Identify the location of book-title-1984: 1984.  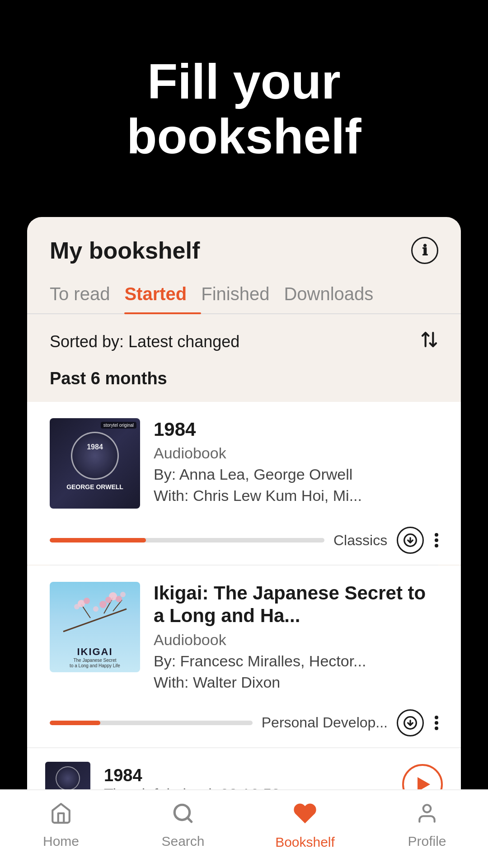
(296, 429).